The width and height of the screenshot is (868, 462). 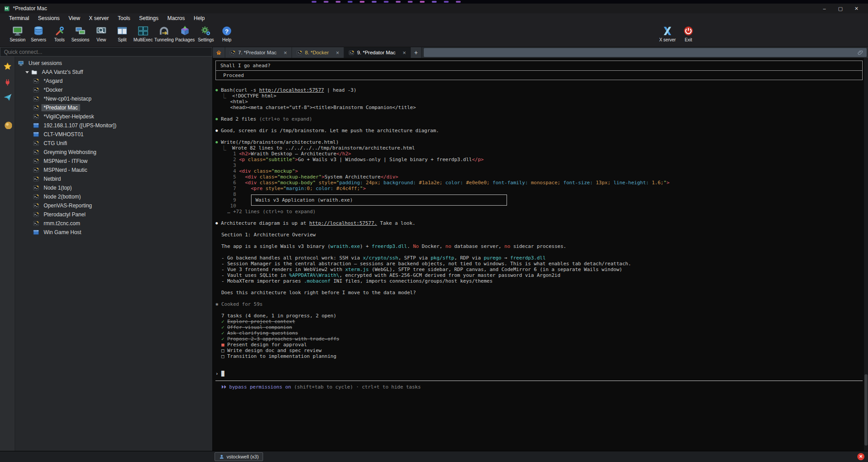 What do you see at coordinates (8, 97) in the screenshot?
I see `sidebar-plane-icon` at bounding box center [8, 97].